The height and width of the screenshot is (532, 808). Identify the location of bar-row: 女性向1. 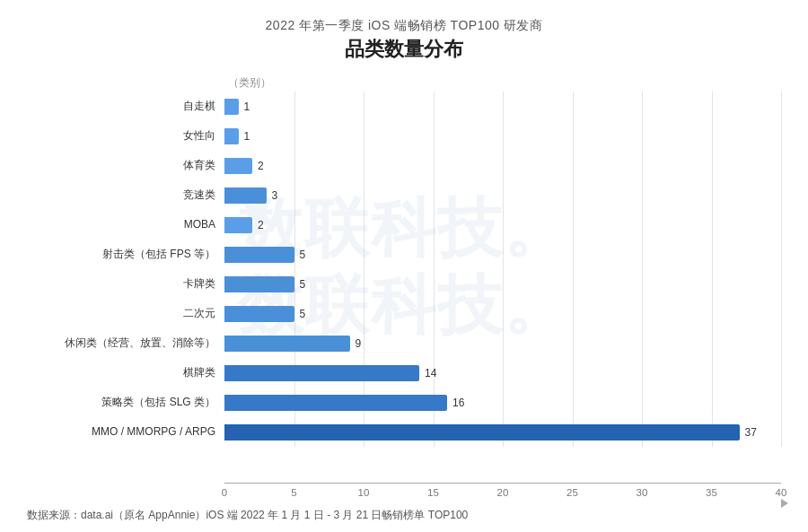
(404, 136).